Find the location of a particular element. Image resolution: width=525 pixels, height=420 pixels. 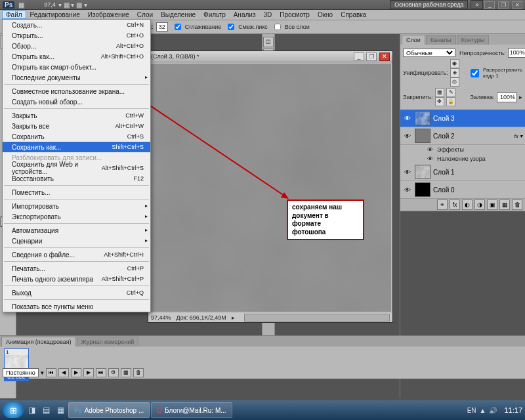

menu-фильтр: Фильтр is located at coordinates (215, 14).